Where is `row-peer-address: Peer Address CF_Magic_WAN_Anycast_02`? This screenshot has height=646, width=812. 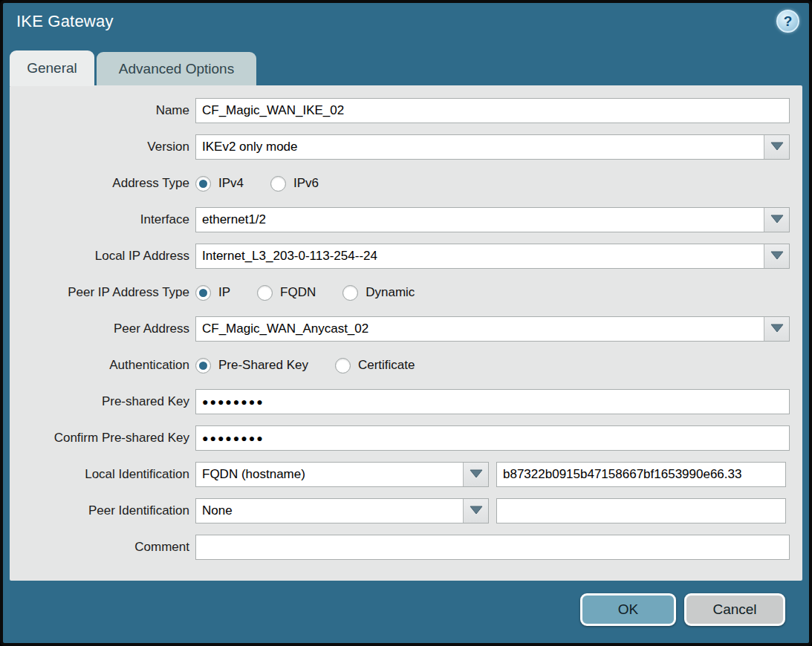 row-peer-address: Peer Address CF_Magic_WAN_Anycast_02 is located at coordinates (406, 329).